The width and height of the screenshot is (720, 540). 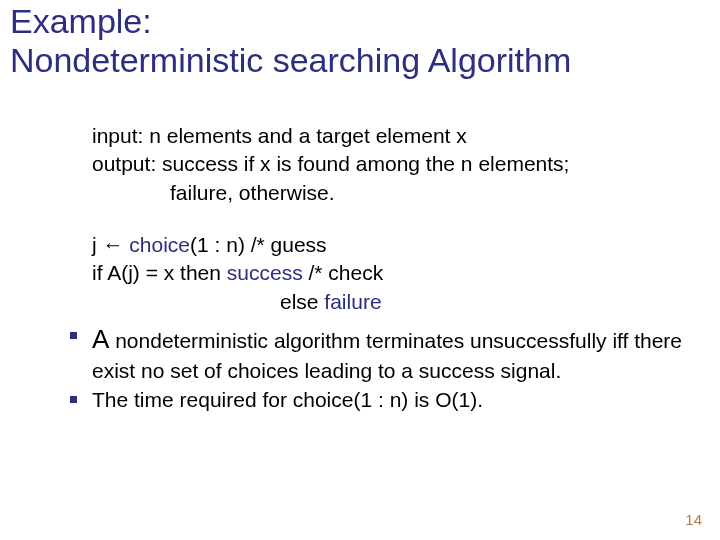 I want to click on algo-l3-a: else, so click(x=302, y=302).